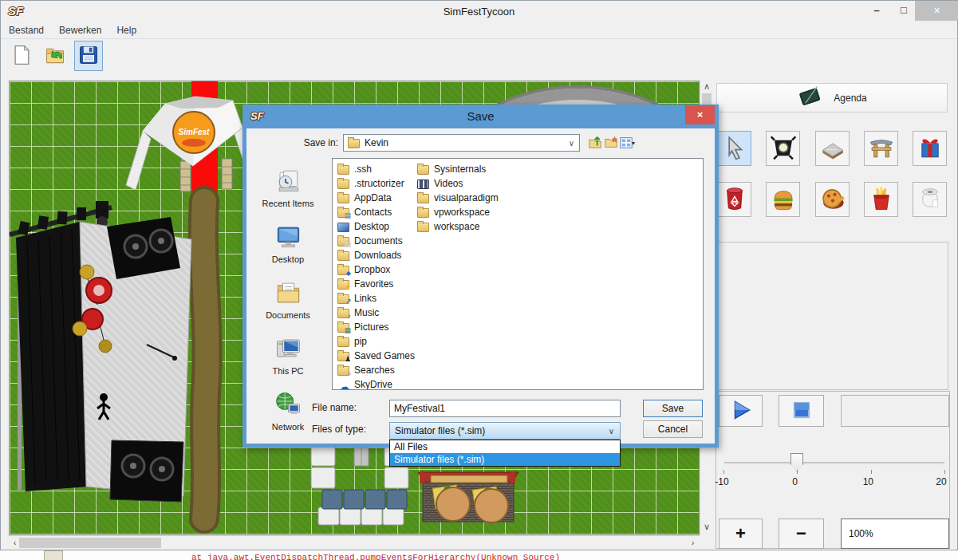 Image resolution: width=958 pixels, height=560 pixels. What do you see at coordinates (707, 526) in the screenshot?
I see `scroll-down-arrow: ∨` at bounding box center [707, 526].